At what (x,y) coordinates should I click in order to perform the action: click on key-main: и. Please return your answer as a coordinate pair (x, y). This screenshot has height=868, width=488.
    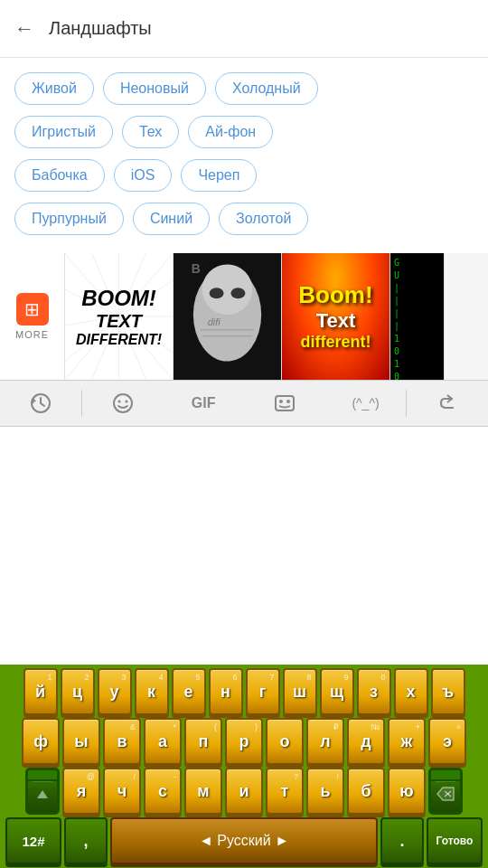
    Looking at the image, I should click on (244, 791).